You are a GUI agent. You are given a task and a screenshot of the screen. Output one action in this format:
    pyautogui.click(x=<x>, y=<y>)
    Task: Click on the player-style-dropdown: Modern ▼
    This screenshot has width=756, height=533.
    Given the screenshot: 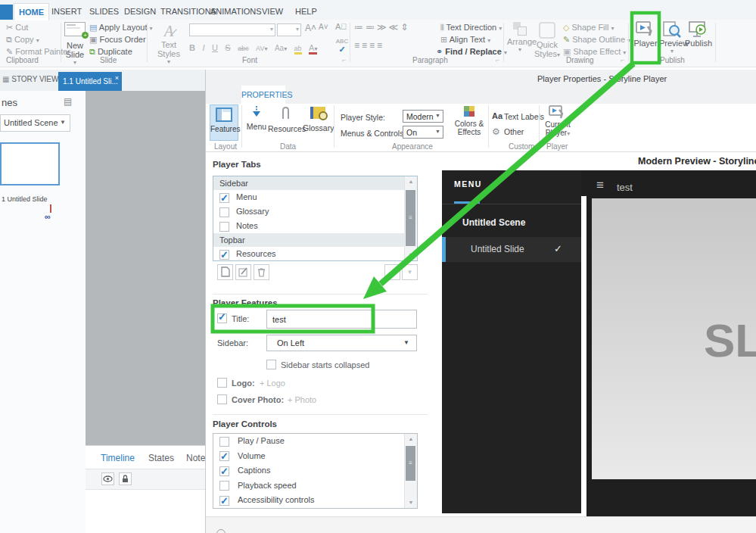 What is the action you would take?
    pyautogui.click(x=423, y=117)
    